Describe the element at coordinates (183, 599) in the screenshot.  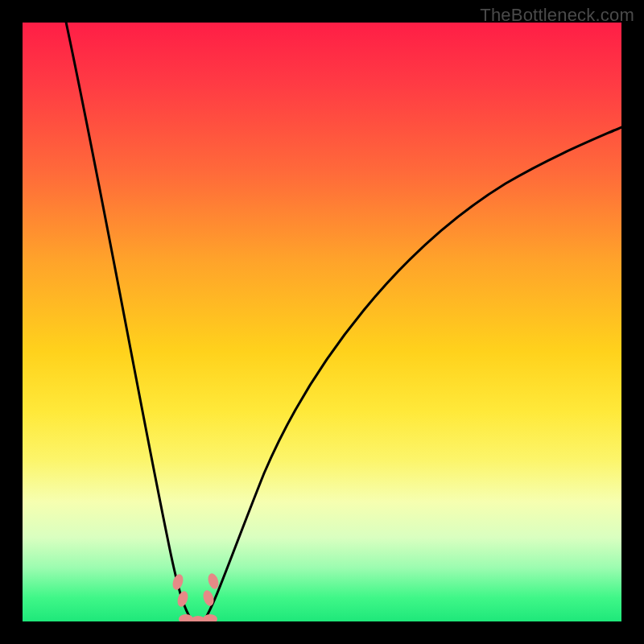
I see `marker-left-lower` at that location.